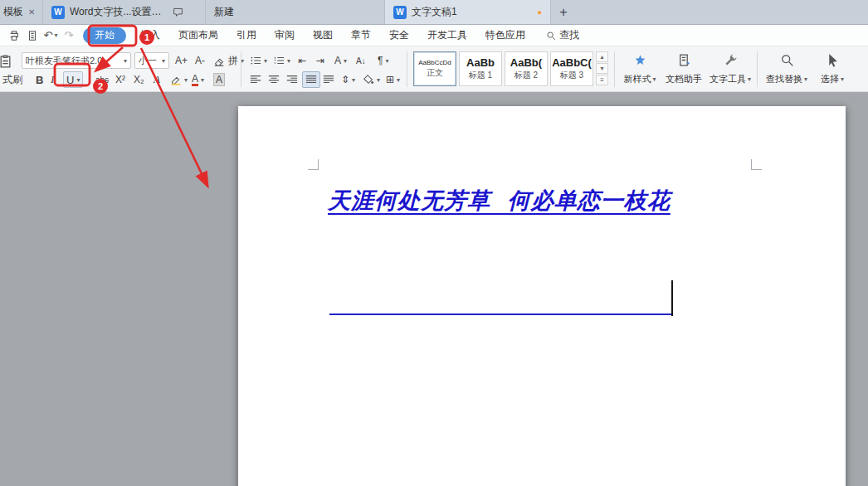  What do you see at coordinates (32, 12) in the screenshot?
I see `close-icon: ✕` at bounding box center [32, 12].